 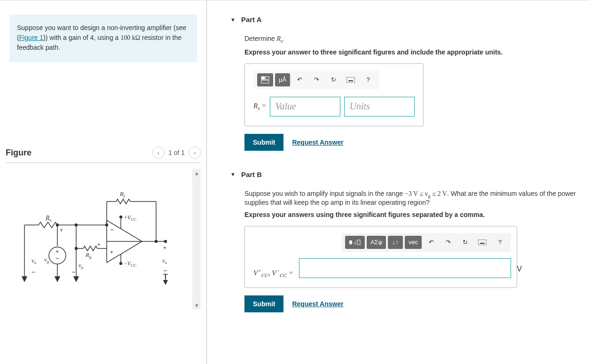 I want to click on part-a-prompt: Determine Rs., so click(x=410, y=39).